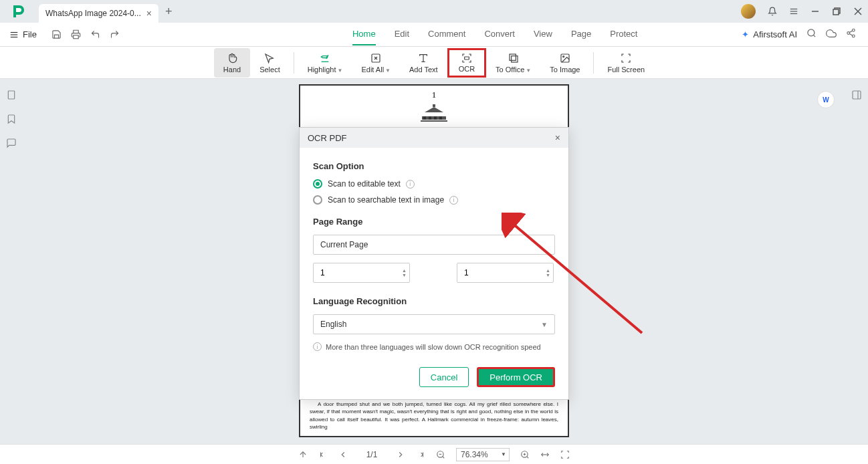 The height and width of the screenshot is (464, 868). Describe the element at coordinates (826, 100) in the screenshot. I see `word-badge: W` at that location.